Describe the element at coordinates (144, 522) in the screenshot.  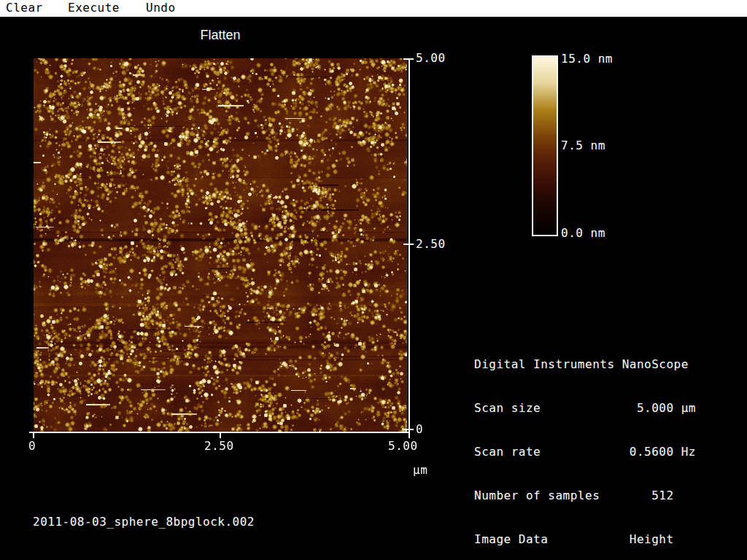
I see `filename-label: 2011-08-03_sphere_8bpglock.002` at that location.